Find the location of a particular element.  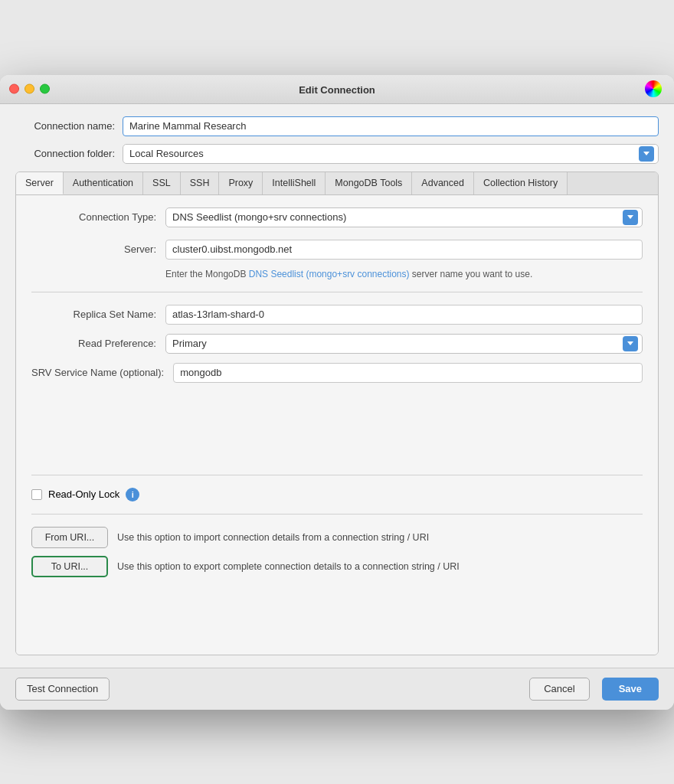

read-preference-select-wrapper: Primary Primary Preferred Secondary Seco… is located at coordinates (404, 344).